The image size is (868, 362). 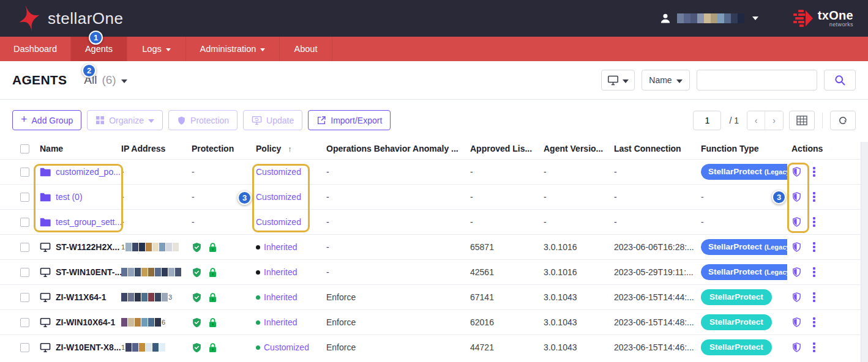 What do you see at coordinates (125, 120) in the screenshot?
I see `organize-button: Organize` at bounding box center [125, 120].